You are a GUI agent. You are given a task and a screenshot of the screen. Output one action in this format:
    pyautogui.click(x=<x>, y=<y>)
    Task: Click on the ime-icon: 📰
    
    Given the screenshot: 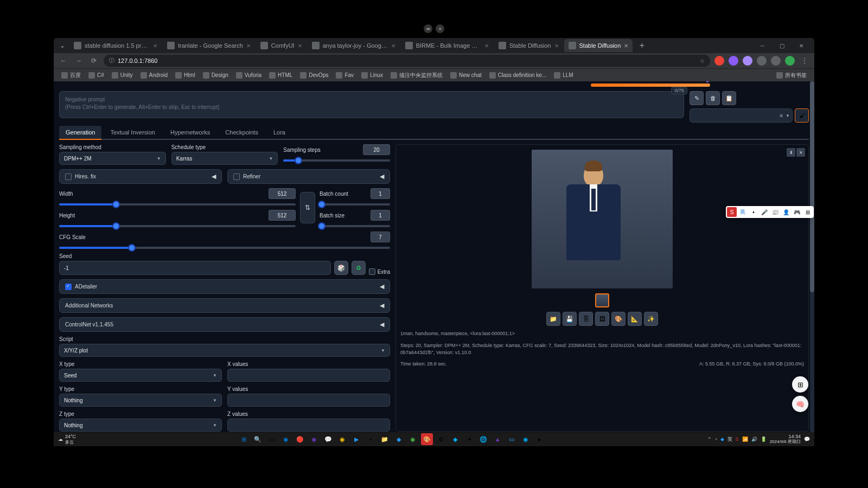 What is the action you would take?
    pyautogui.click(x=775, y=212)
    